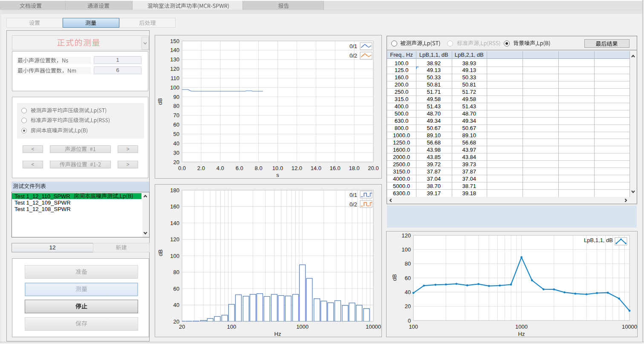 The image size is (644, 344). What do you see at coordinates (175, 60) in the screenshot?
I see `svg-text: 130` at bounding box center [175, 60].